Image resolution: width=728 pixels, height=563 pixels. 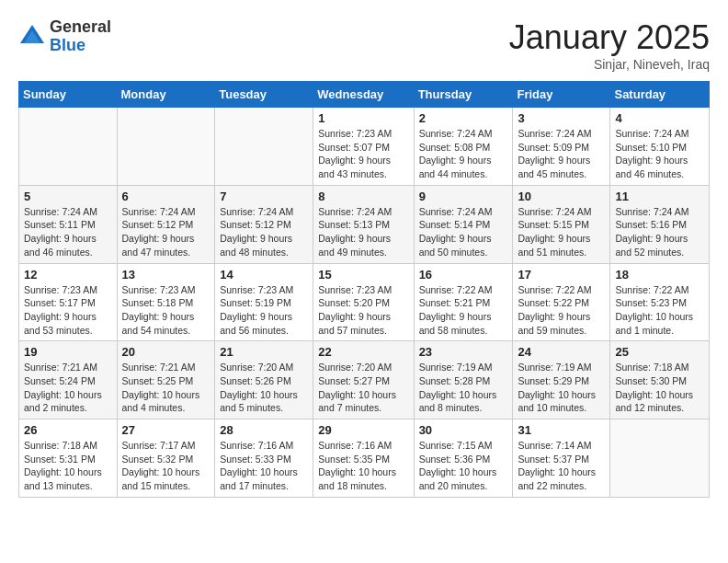 What do you see at coordinates (264, 311) in the screenshot?
I see `day-info: Sunrise: 7:23 AM Sunset: 5:19 PM Dayligh…` at bounding box center [264, 311].